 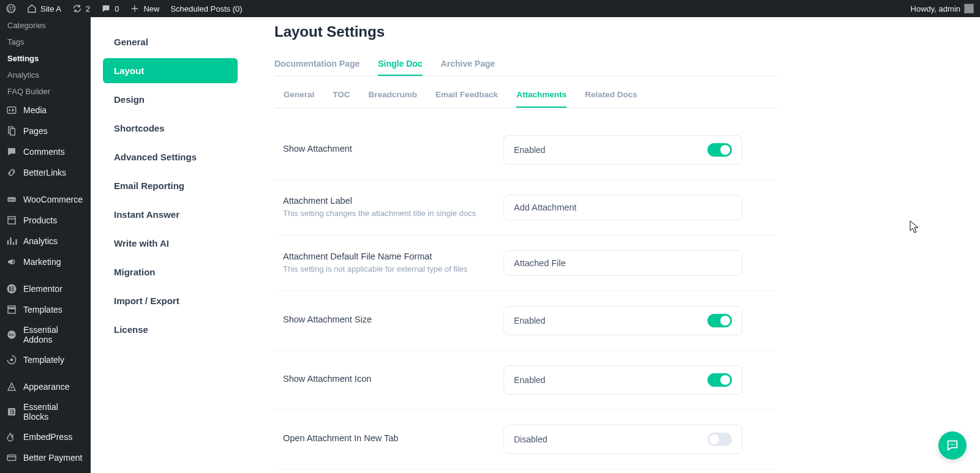 What do you see at coordinates (45, 152) in the screenshot?
I see `wp-sidebar-item-comments: Comments` at bounding box center [45, 152].